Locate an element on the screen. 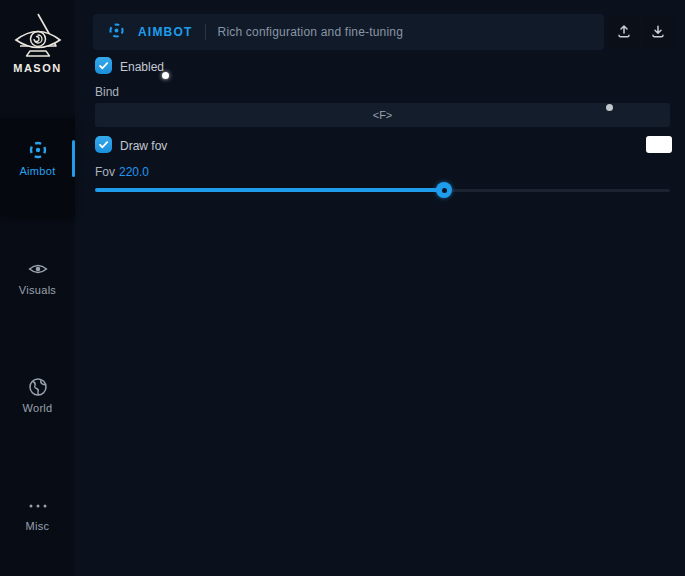 Image resolution: width=685 pixels, height=576 pixels. sidebar-item-misc: Misc is located at coordinates (38, 514).